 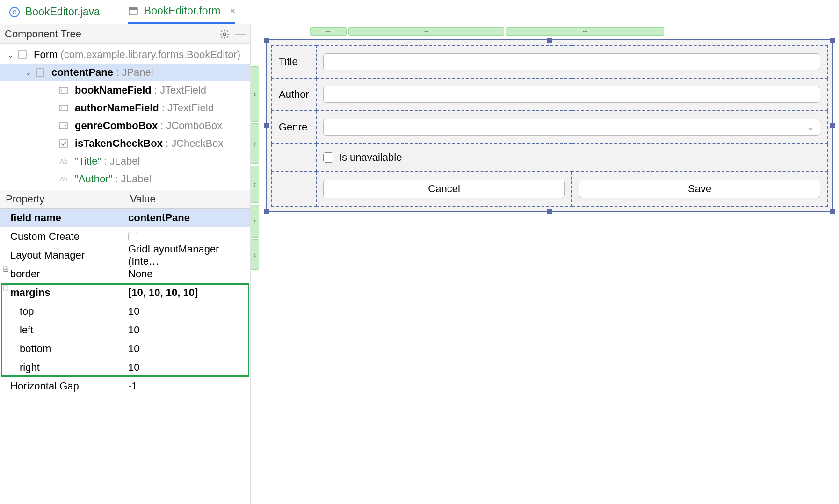 I want to click on save-cell: Save, so click(x=700, y=189).